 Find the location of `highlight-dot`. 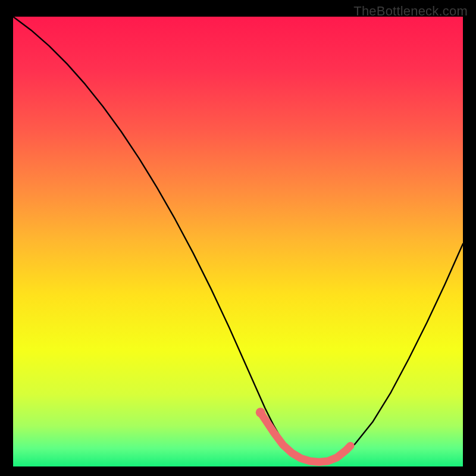

highlight-dot is located at coordinates (261, 412).